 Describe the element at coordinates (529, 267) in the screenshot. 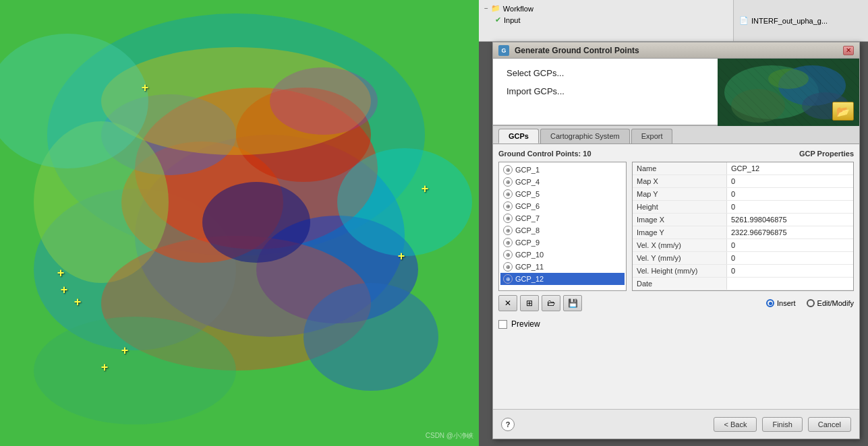

I see `gcp-name: GCP_11` at that location.